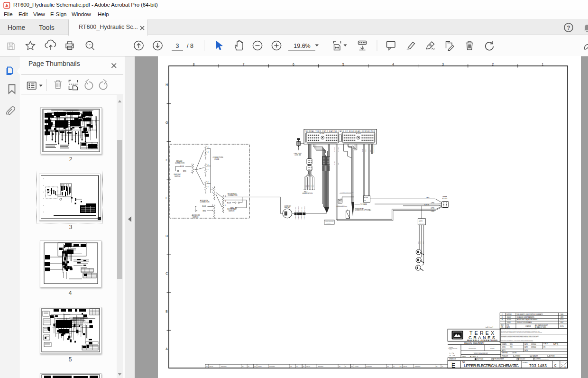 This screenshot has height=378, width=588. Describe the element at coordinates (394, 366) in the screenshot. I see `svg-text: Wt.` at that location.